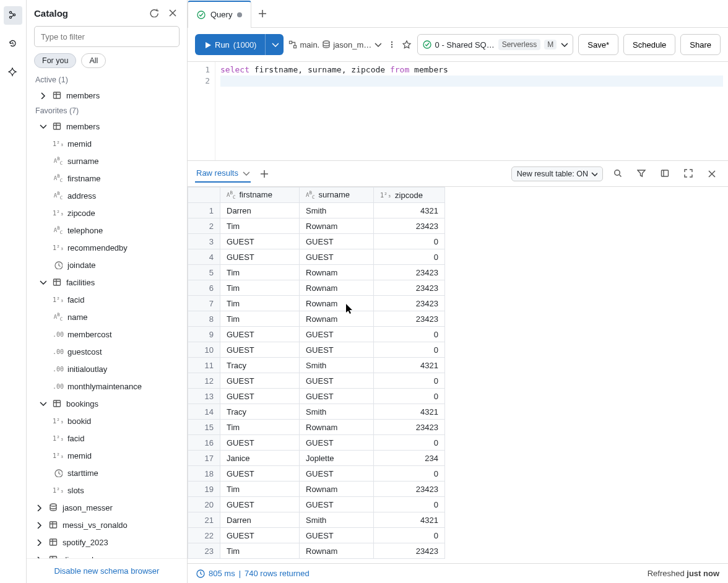 The image size is (728, 583). I want to click on share-button: Share, so click(701, 45).